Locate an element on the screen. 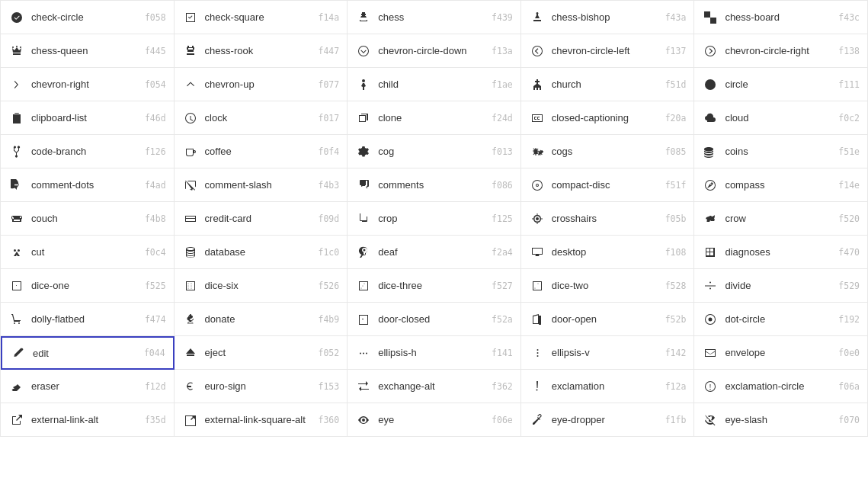  icon-cell-divide: dividef529 is located at coordinates (781, 286).